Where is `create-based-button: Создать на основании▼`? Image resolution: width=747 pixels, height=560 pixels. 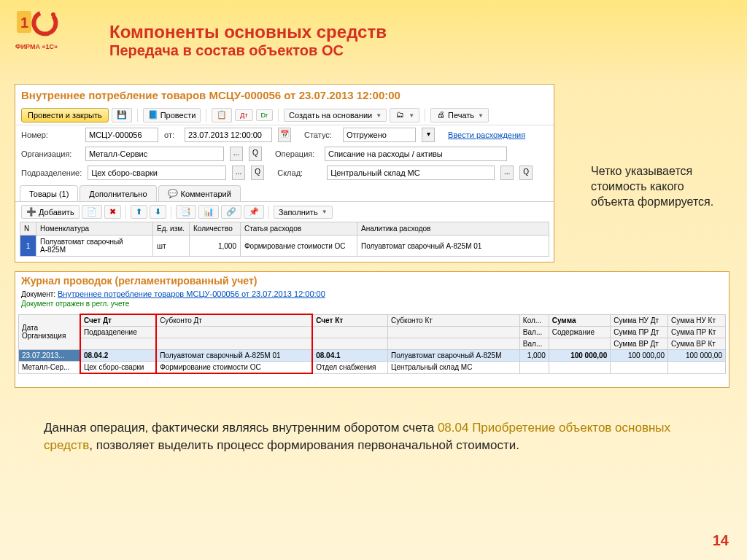
create-based-button: Создать на основании▼ is located at coordinates (336, 115).